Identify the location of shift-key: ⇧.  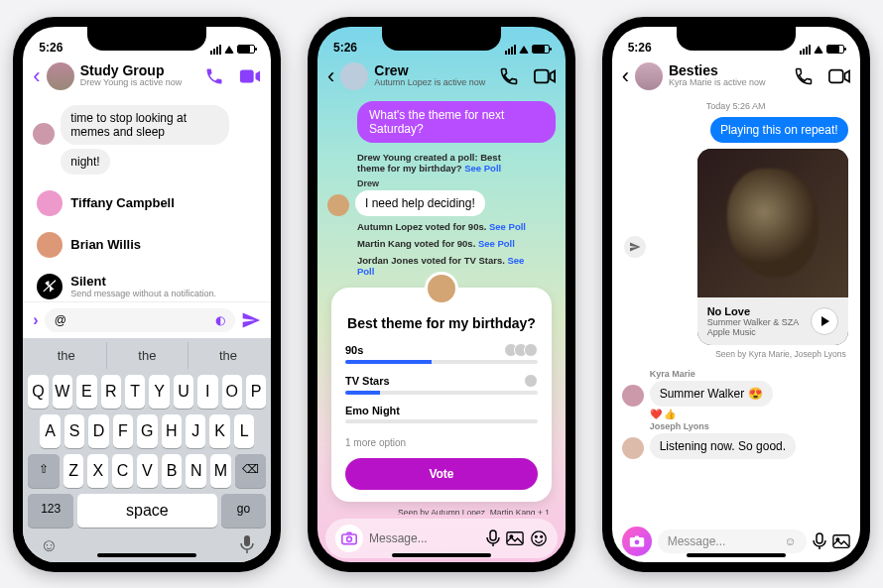
(44, 471).